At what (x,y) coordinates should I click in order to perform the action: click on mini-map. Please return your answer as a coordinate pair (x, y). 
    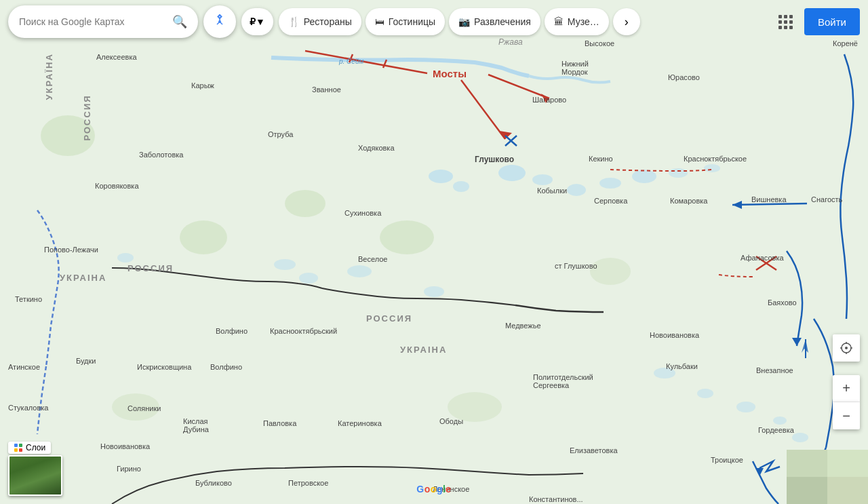
    Looking at the image, I should click on (827, 477).